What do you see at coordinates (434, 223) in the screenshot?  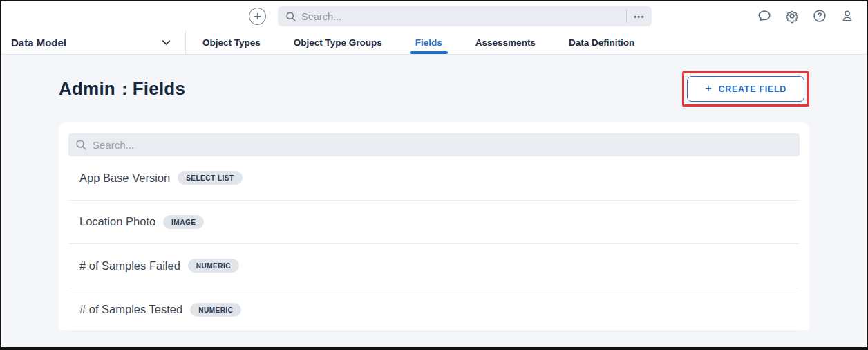 I see `list-item: Location Photo IMAGE` at bounding box center [434, 223].